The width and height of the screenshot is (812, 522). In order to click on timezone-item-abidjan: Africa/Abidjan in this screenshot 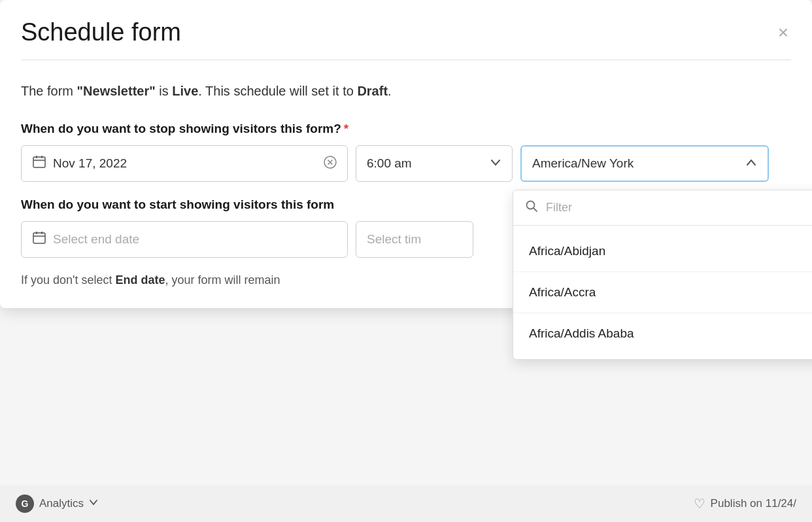, I will do `click(663, 251)`.